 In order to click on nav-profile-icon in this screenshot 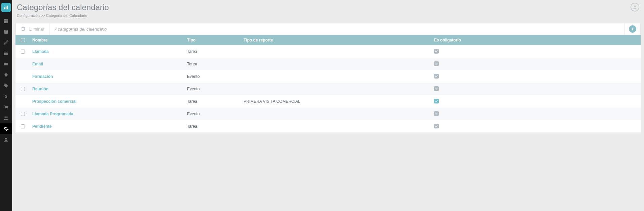, I will do `click(6, 140)`.